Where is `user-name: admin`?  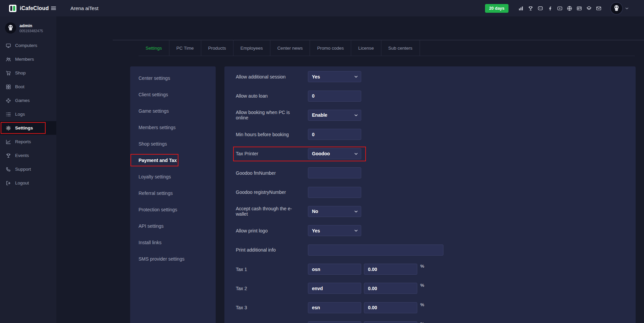
user-name: admin is located at coordinates (31, 25).